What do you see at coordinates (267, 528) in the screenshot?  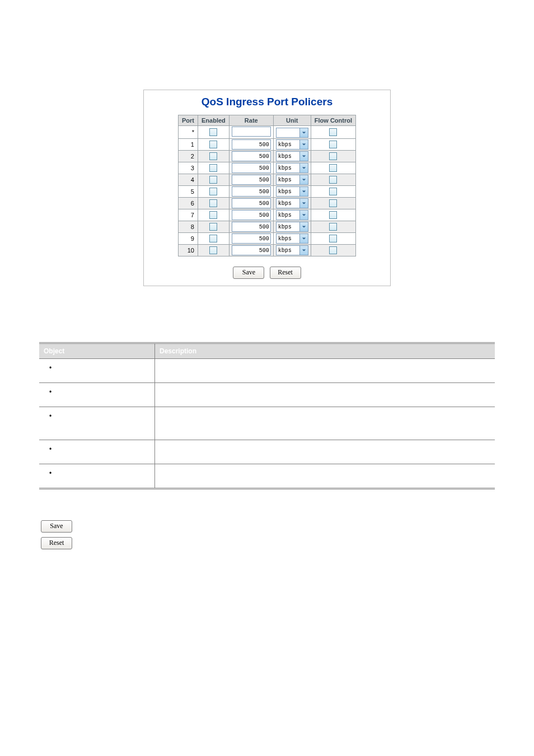 I see `buttons-section: Buttons Save : Click to save changes. Re…` at bounding box center [267, 528].